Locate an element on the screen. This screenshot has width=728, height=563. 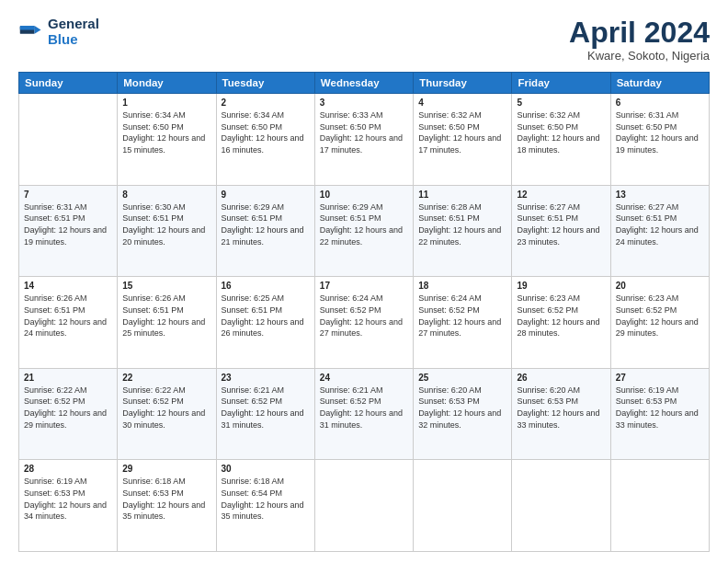
day-number: 28 is located at coordinates (68, 469).